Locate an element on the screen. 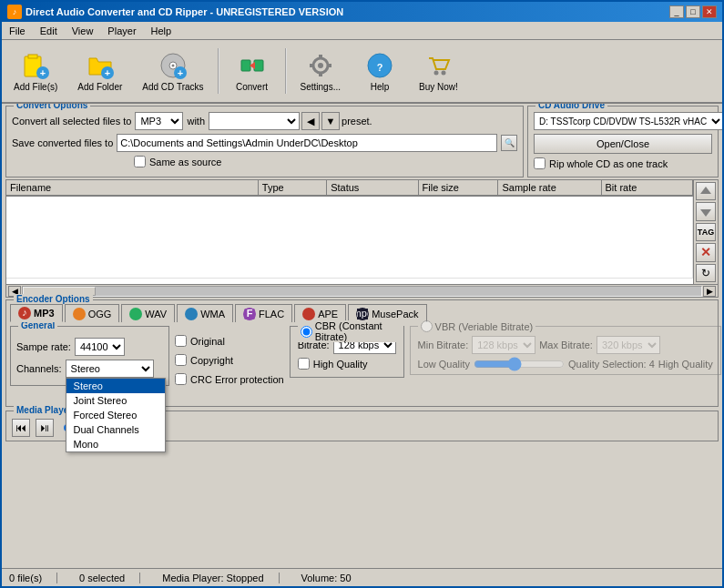 The height and width of the screenshot is (588, 724). encoder-content: General Sampe rate: 44100 8000 11025 160… is located at coordinates (362, 364).